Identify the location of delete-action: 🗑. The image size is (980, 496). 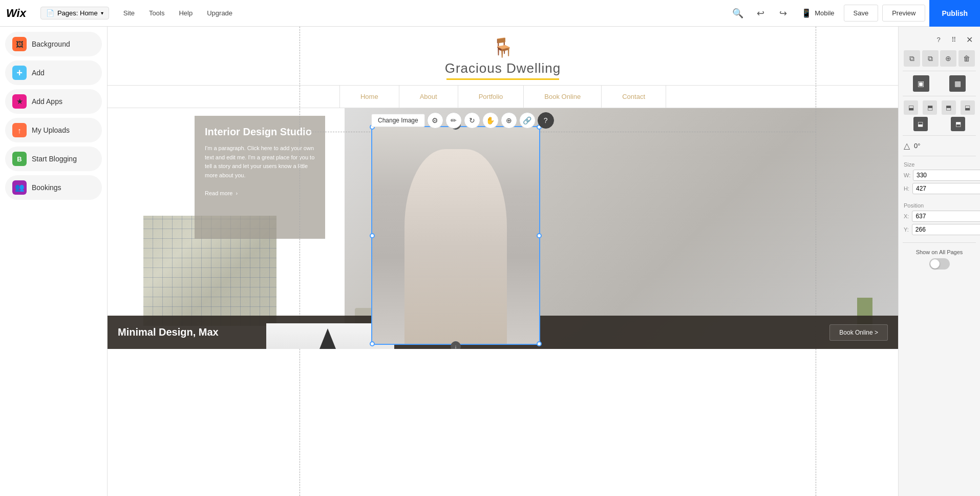
(967, 58).